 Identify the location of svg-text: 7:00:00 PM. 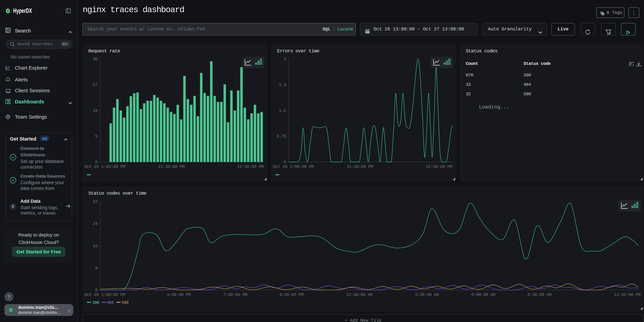
(235, 295).